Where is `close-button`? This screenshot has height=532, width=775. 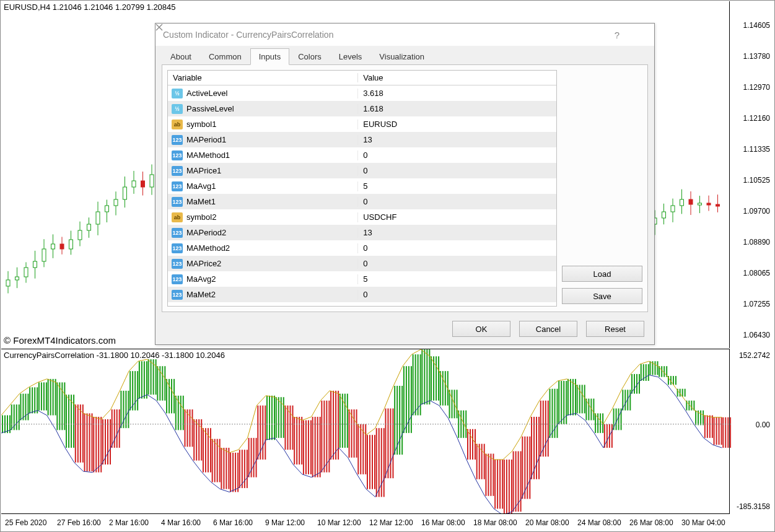
close-button is located at coordinates (642, 35).